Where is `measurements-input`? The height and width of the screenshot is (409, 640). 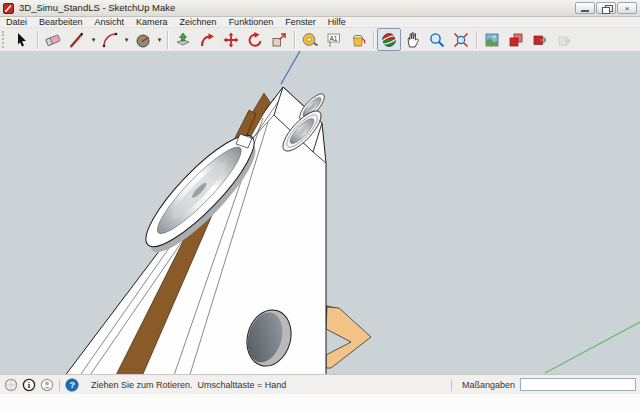 measurements-input is located at coordinates (578, 384).